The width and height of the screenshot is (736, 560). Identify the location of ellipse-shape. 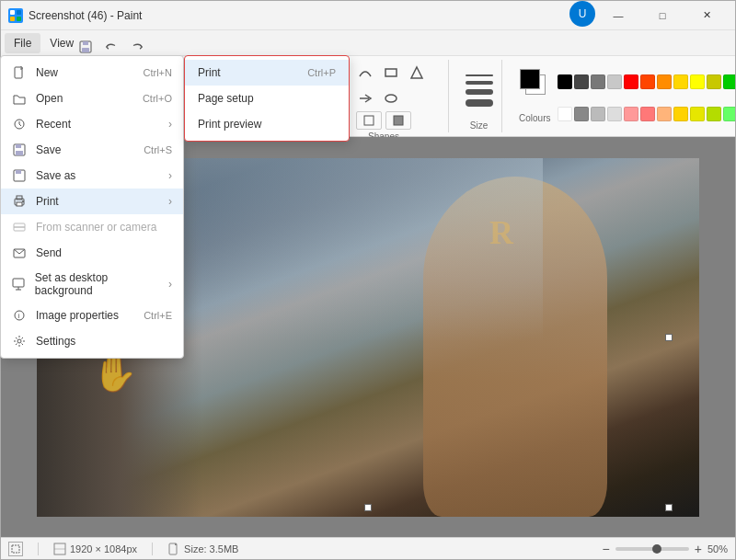
(391, 98).